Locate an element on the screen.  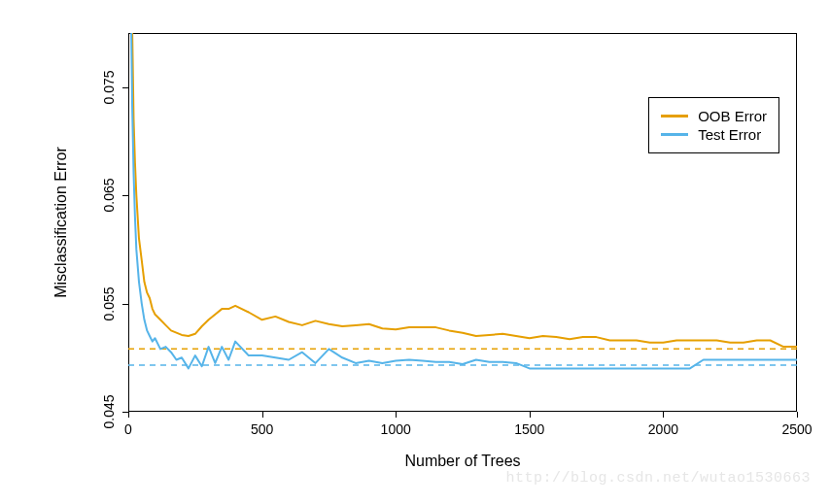
y-tick-label: 0.045 is located at coordinates (109, 412).